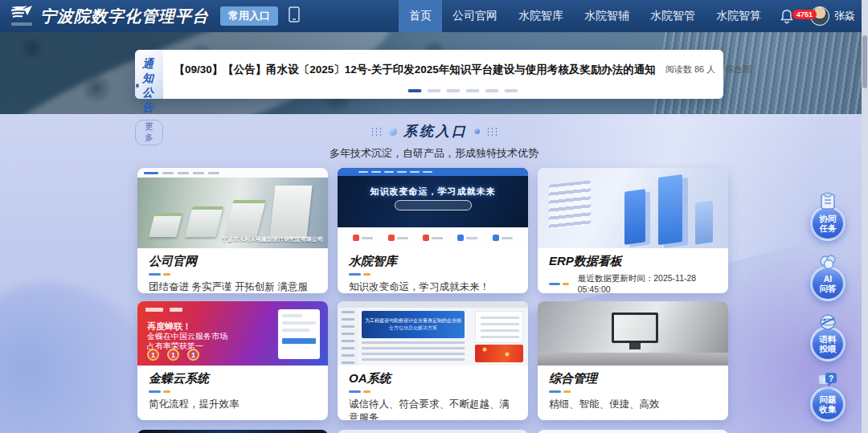  I want to click on notice-dept-label: 综合部, so click(738, 69).